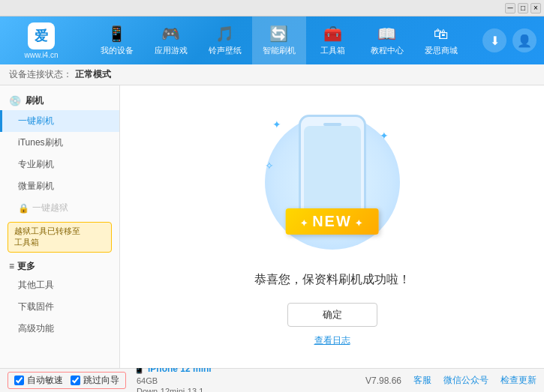 Image resolution: width=544 pixels, height=392 pixels. Describe the element at coordinates (101, 381) in the screenshot. I see `skip-wizard-label: 跳过向导` at that location.